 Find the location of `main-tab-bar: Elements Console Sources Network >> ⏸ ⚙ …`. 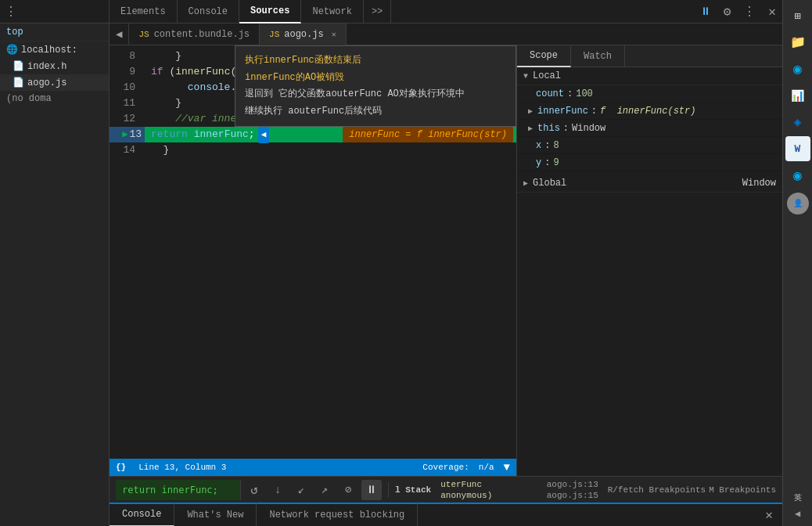

main-tab-bar: Elements Console Sources Network >> ⏸ ⚙ … is located at coordinates (446, 12).